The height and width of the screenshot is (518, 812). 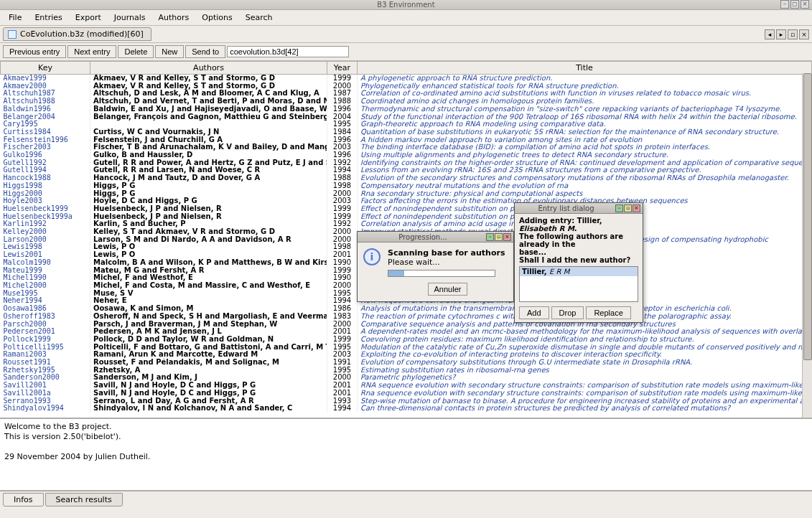 I want to click on col-title: Title, so click(x=584, y=68).